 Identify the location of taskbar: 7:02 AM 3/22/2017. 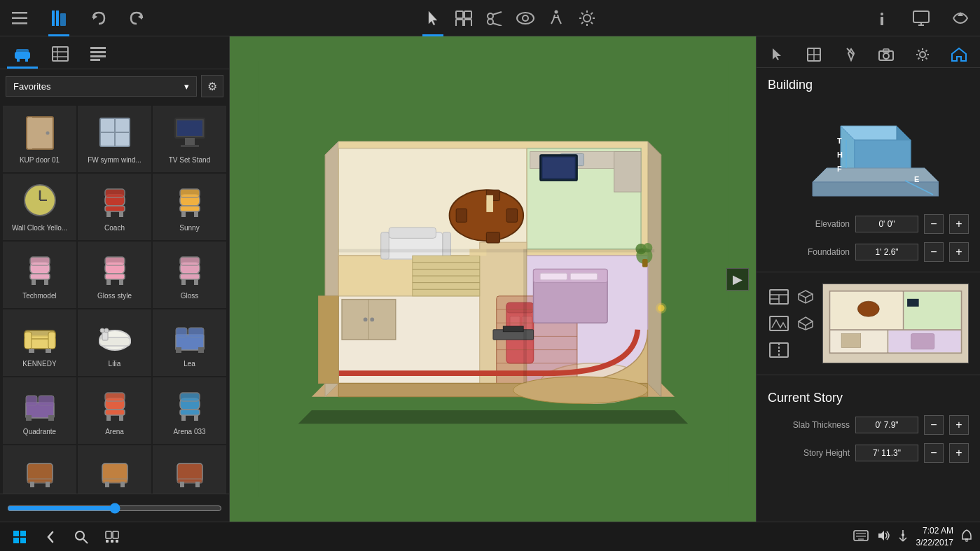
(490, 536).